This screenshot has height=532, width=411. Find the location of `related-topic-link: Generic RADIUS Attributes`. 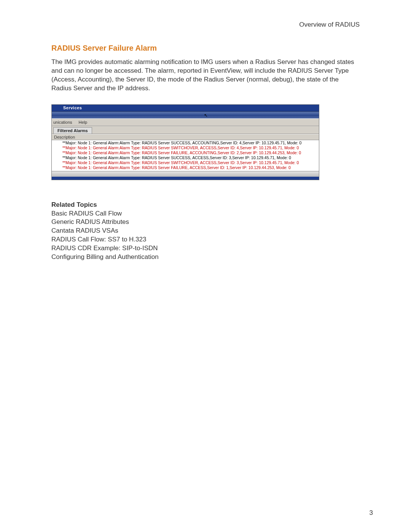

related-topic-link: Generic RADIUS Attributes is located at coordinates (206, 222).